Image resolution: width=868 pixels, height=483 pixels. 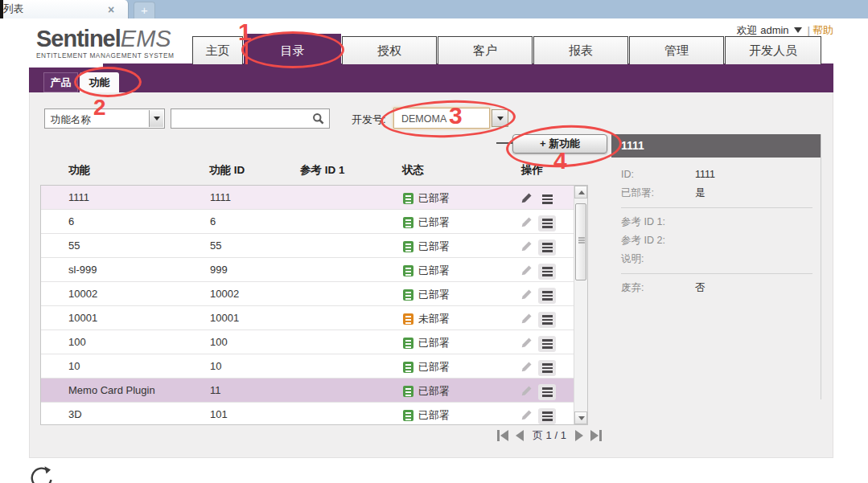 I want to click on cell-feature-id: 11, so click(x=216, y=391).